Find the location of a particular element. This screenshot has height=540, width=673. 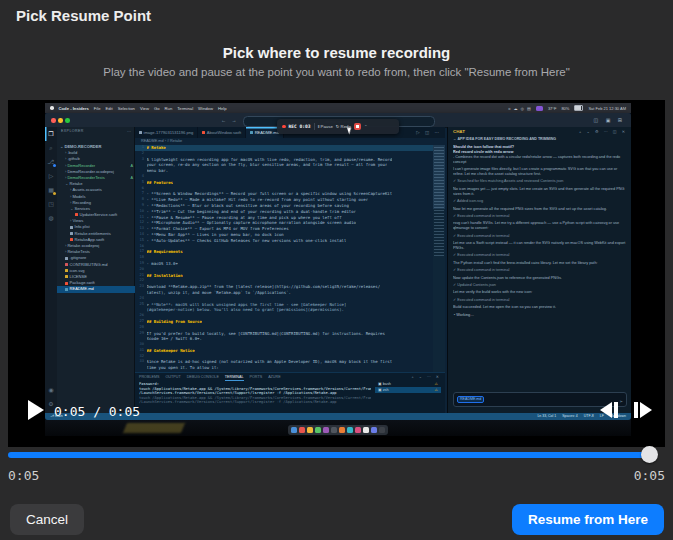

tree-item-label: Retake.entitlements is located at coordinates (93, 234).